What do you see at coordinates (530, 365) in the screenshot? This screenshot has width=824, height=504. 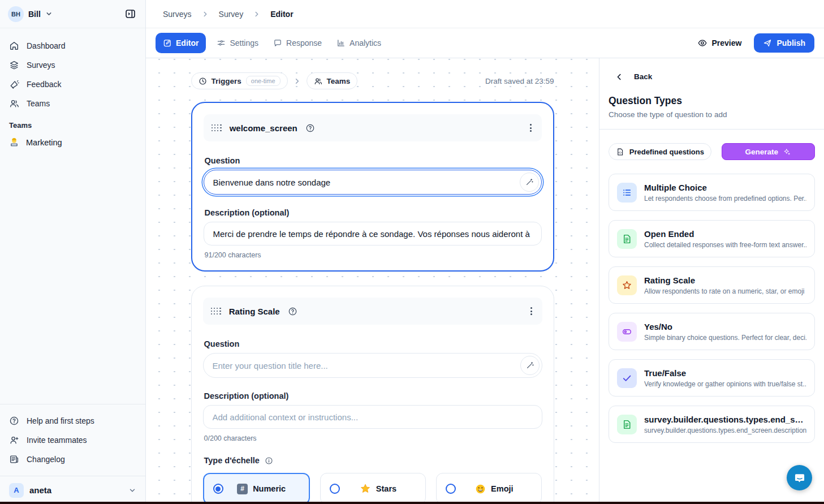 I see `magic-wand-icon` at bounding box center [530, 365].